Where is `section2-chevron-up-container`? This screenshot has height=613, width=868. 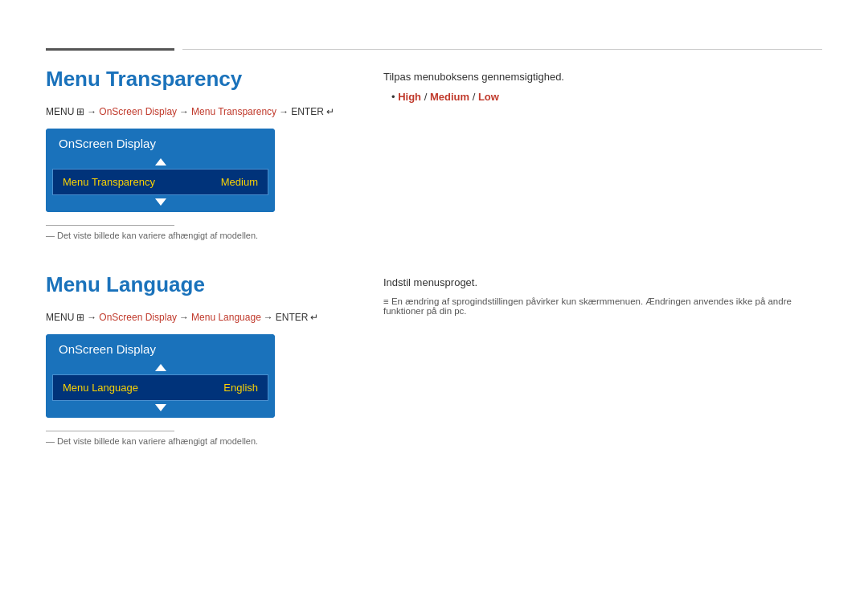
section2-chevron-up-container is located at coordinates (161, 368).